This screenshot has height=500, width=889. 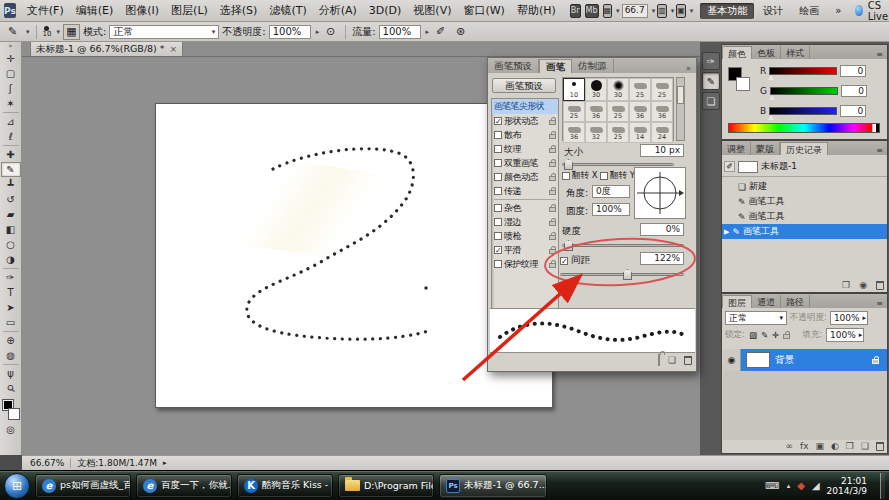 What do you see at coordinates (680, 95) in the screenshot?
I see `scrollbar-thumb` at bounding box center [680, 95].